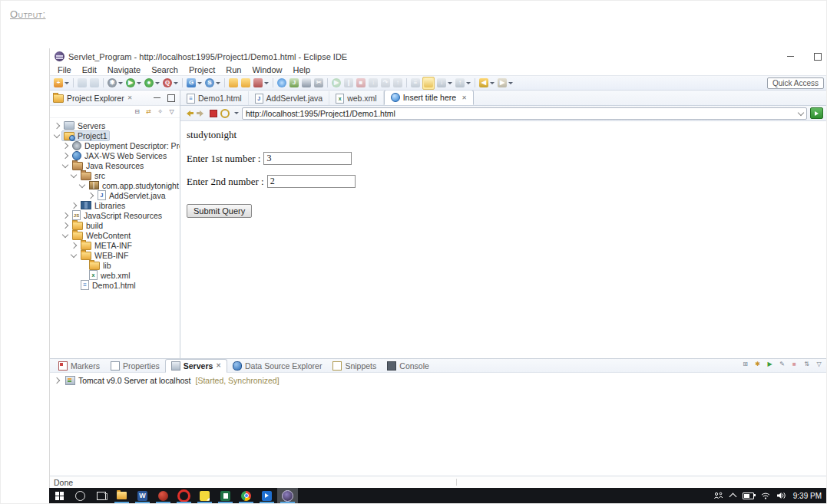  Describe the element at coordinates (115, 265) in the screenshot. I see `tree-item-lib: lib` at that location.